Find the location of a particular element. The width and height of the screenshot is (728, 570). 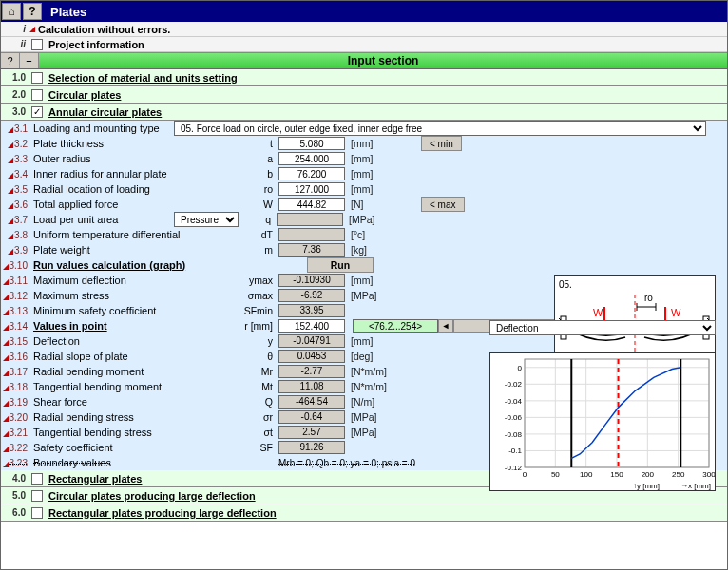

param-value: 7.36 is located at coordinates (312, 250).